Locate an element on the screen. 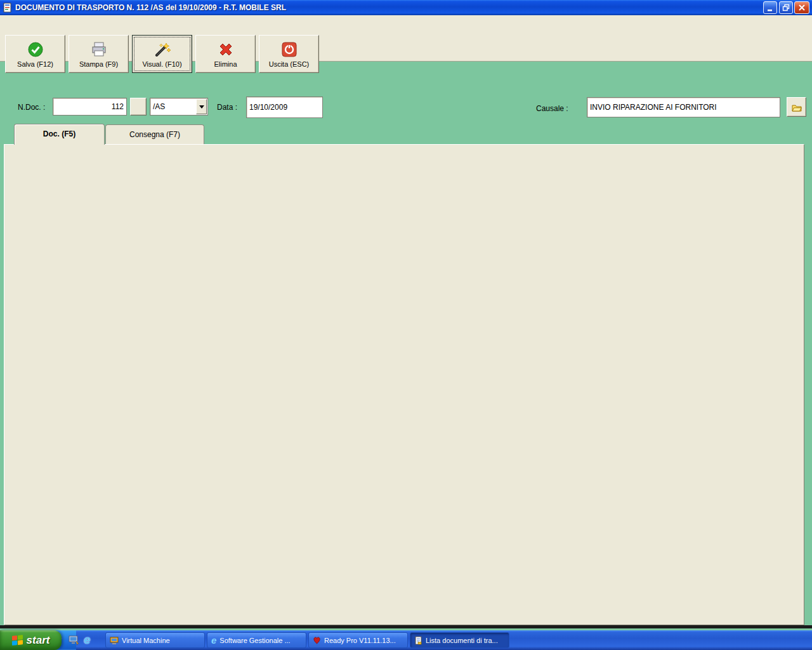 This screenshot has height=650, width=812. title-bar: DOCUMENTO DI TRASPORTO N. 112 /AS del 19… is located at coordinates (406, 8).